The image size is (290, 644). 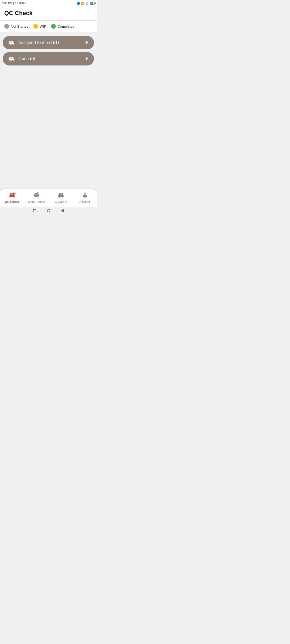 What do you see at coordinates (61, 202) in the screenshot?
I see `q-gate-2-nav-label: Q Gate 2` at bounding box center [61, 202].